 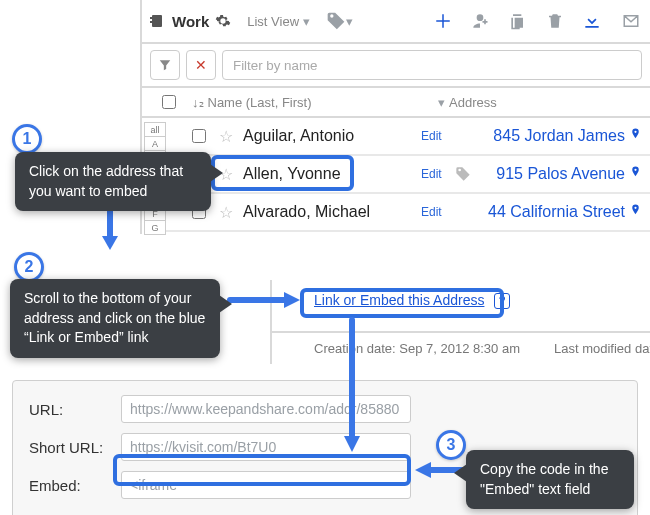 What do you see at coordinates (155, 144) in the screenshot?
I see `letter-a: A` at bounding box center [155, 144].